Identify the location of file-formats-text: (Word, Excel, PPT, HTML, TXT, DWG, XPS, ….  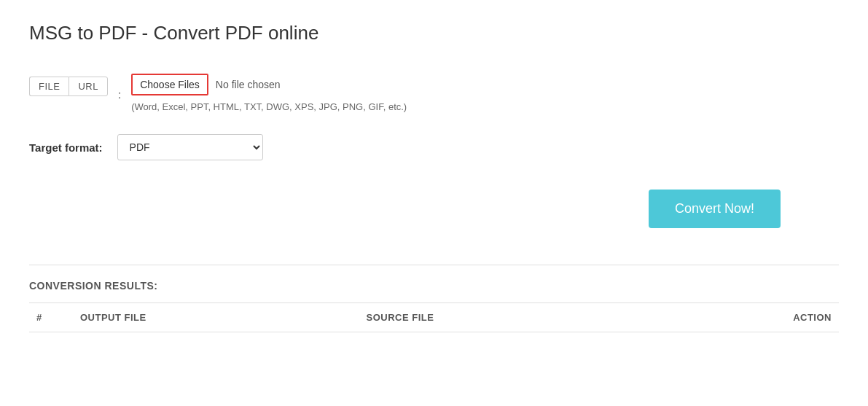
(269, 106).